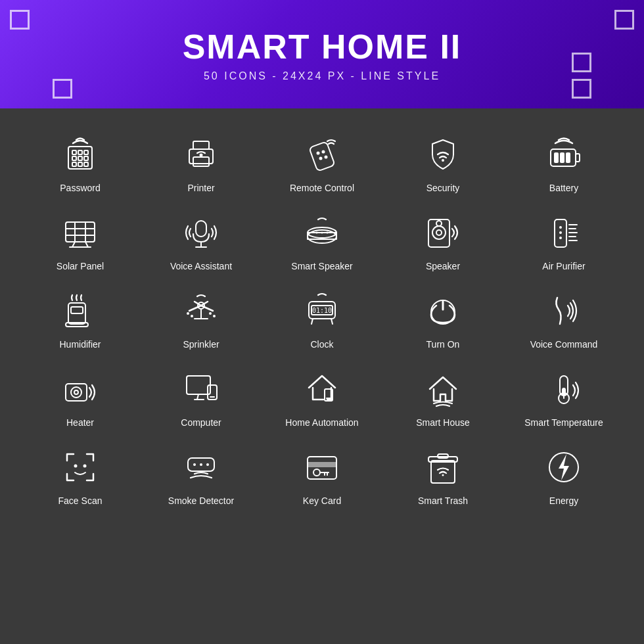 The width and height of the screenshot is (644, 644). Describe the element at coordinates (201, 344) in the screenshot. I see `sprinkler-label: Sprinkler` at that location.